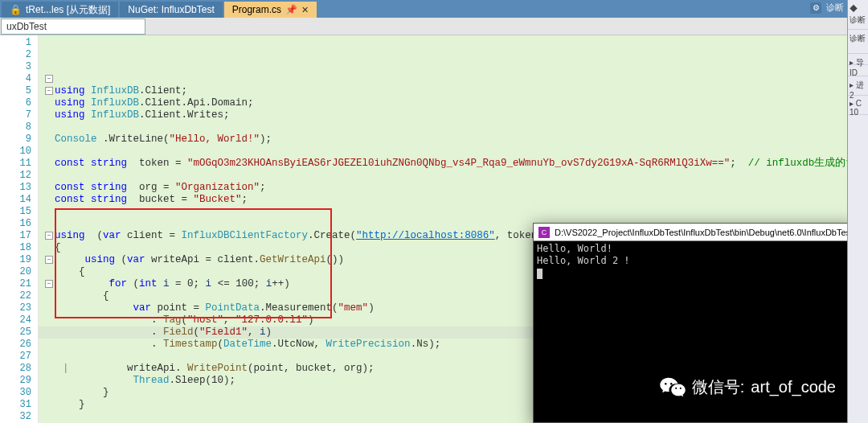  I want to click on code-line: const string token = "mOGqO3m23KHOAnsByi…, so click(448, 164).